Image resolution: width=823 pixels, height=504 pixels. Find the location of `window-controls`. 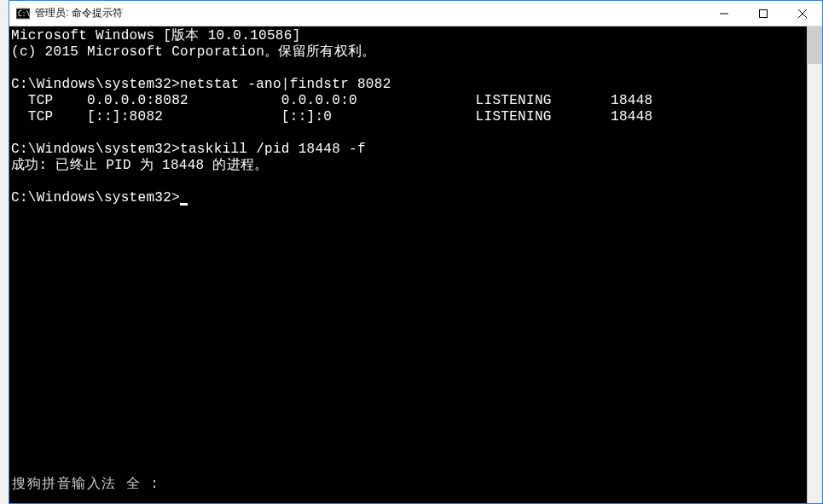

window-controls is located at coordinates (763, 14).